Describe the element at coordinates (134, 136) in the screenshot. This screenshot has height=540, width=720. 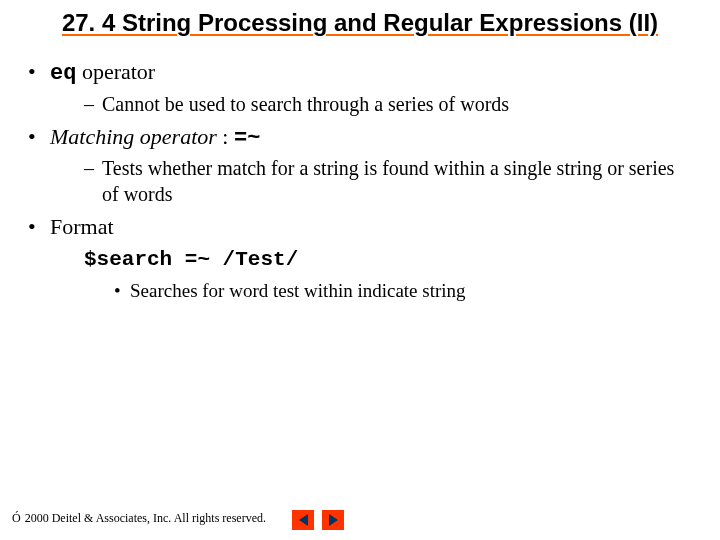
I see `text-matching-operator: Matching operator` at that location.